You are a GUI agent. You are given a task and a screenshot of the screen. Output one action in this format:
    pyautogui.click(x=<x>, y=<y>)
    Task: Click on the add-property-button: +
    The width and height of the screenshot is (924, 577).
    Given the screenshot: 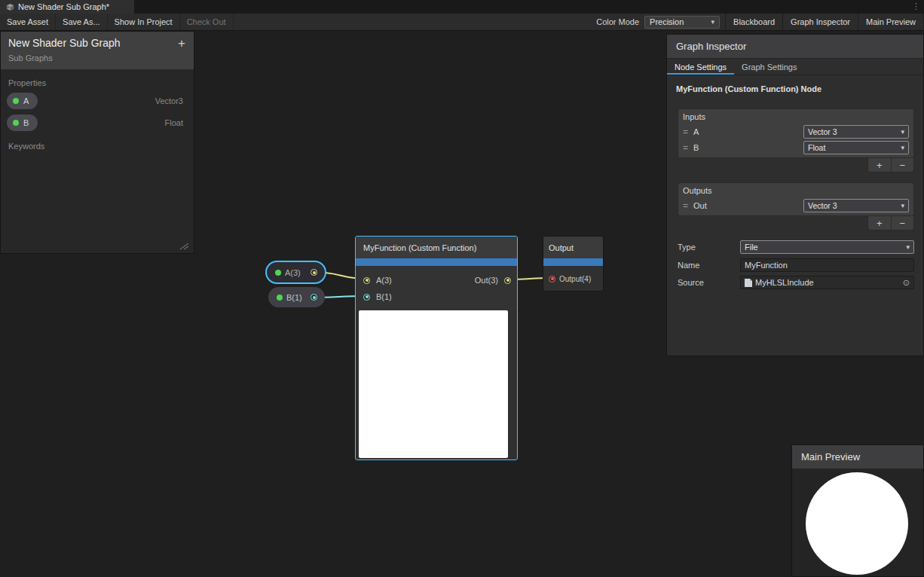 What is the action you would take?
    pyautogui.click(x=182, y=44)
    